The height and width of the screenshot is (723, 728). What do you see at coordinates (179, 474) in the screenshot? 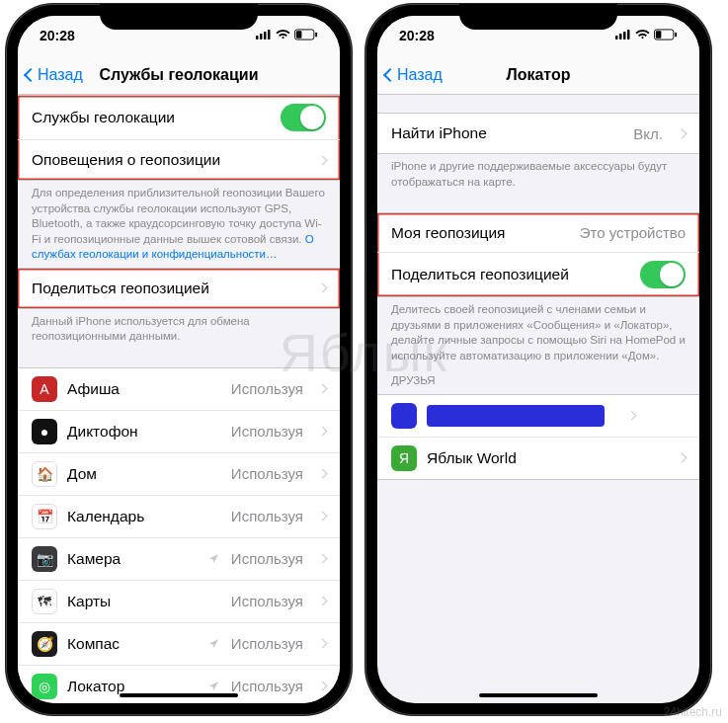
I see `row-app: 🏠ДомИспользуя` at bounding box center [179, 474].